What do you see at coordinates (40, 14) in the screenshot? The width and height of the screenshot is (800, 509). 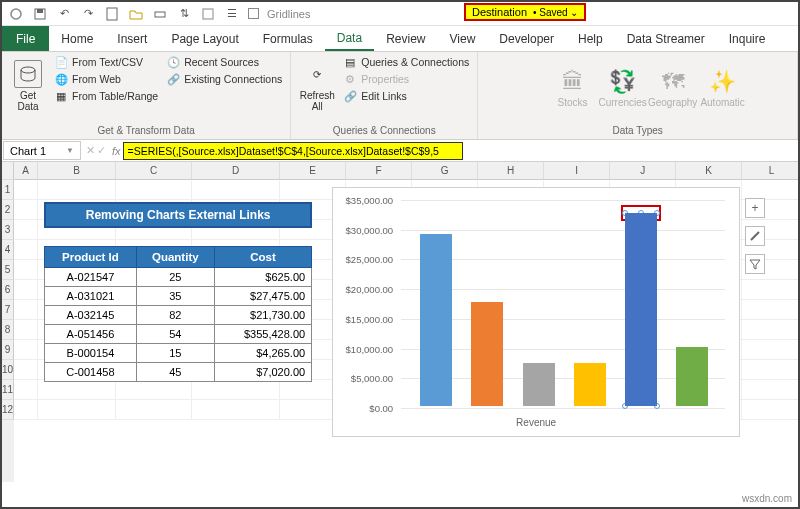 I see `save-icon` at bounding box center [40, 14].